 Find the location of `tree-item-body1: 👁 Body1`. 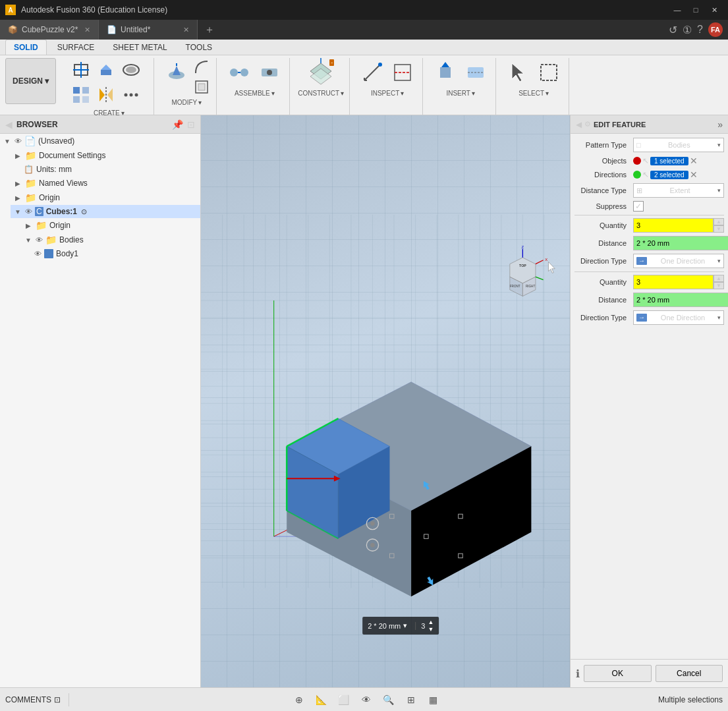

tree-item-body1: 👁 Body1 is located at coordinates (116, 254).